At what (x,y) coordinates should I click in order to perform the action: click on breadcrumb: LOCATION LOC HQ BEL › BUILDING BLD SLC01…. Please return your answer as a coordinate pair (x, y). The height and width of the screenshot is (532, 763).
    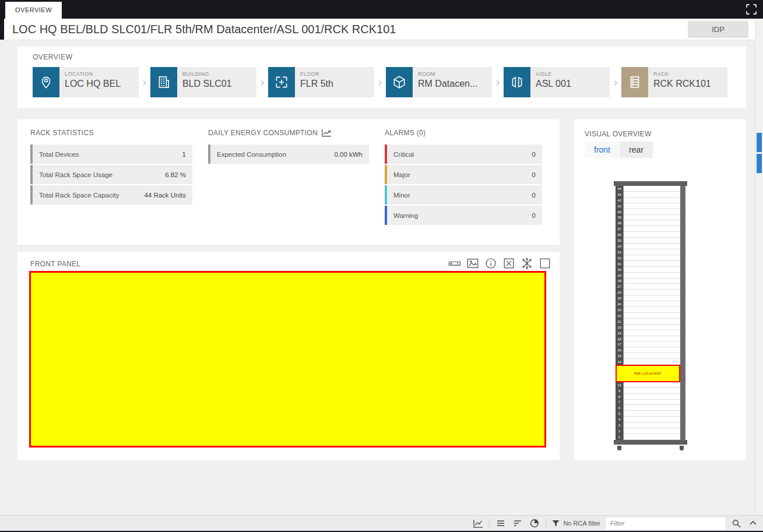
    Looking at the image, I should click on (385, 82).